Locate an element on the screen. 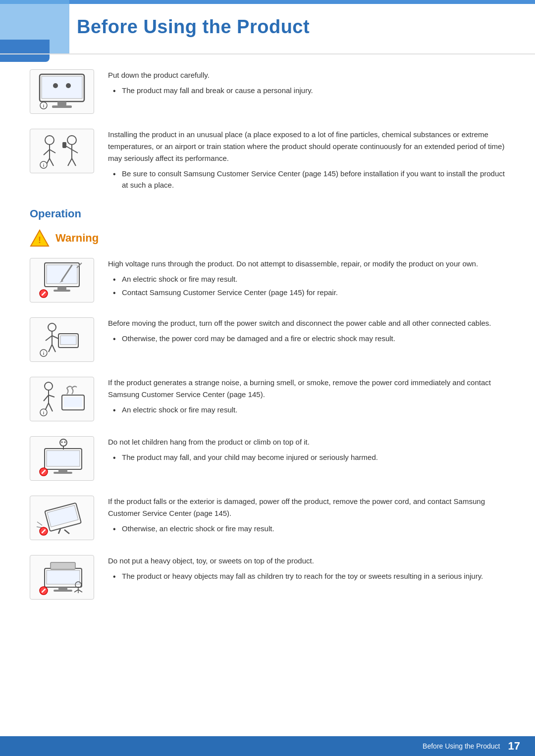 The image size is (535, 756). icon-strange-noise: i is located at coordinates (62, 399).